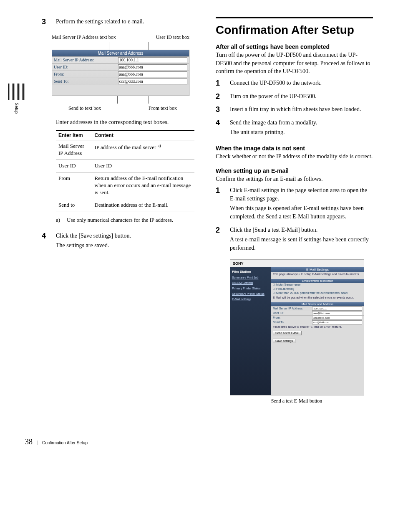  What do you see at coordinates (337, 322) in the screenshot?
I see `app-field-value: ccc@ddd.com` at bounding box center [337, 322].